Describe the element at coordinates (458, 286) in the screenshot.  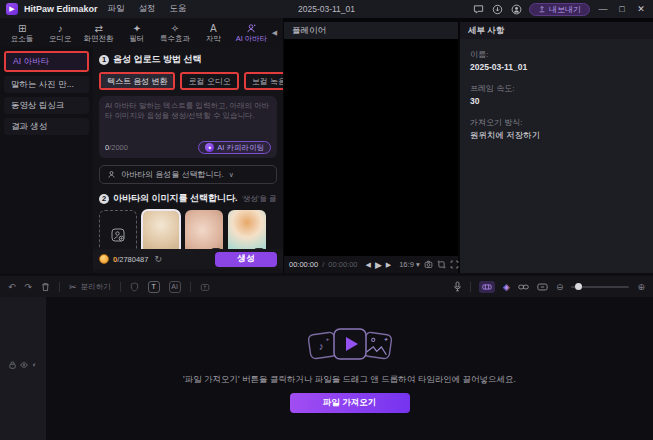
I see `mic-icon` at that location.